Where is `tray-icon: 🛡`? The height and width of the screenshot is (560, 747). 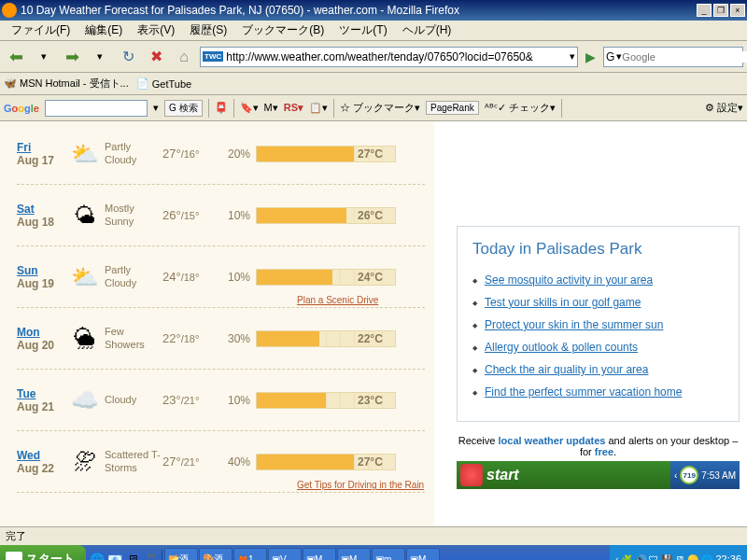 tray-icon: 🛡 is located at coordinates (654, 558).